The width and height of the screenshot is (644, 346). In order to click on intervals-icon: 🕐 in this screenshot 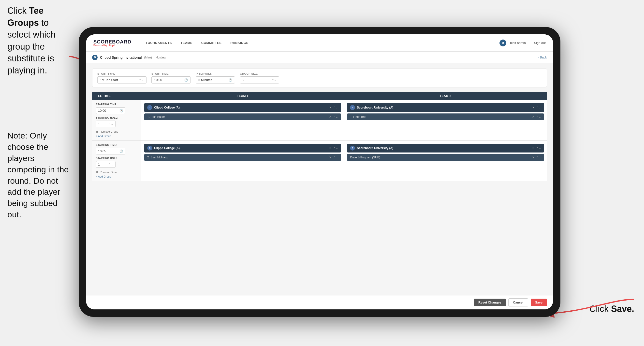, I will do `click(230, 80)`.